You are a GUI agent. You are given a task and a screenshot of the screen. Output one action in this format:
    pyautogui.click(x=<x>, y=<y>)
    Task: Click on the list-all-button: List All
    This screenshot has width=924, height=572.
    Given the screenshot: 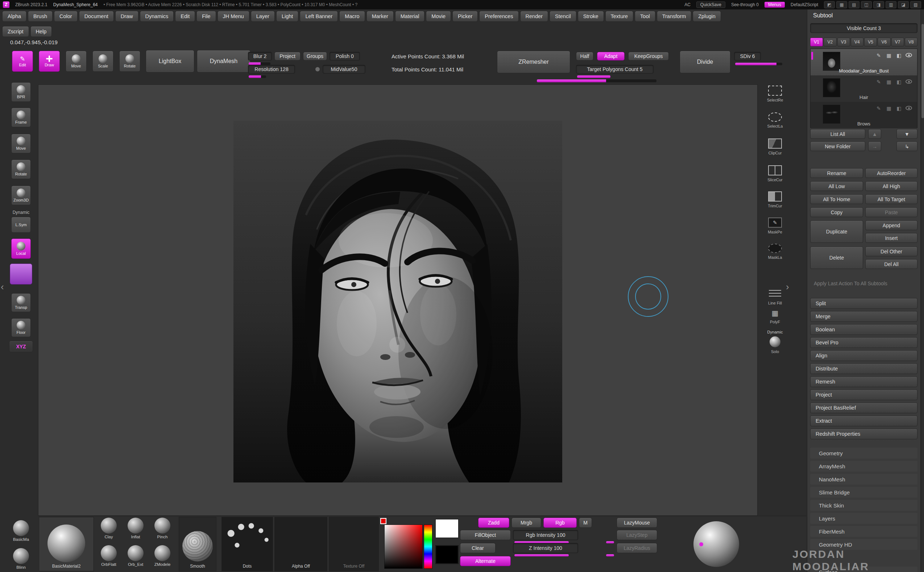 What is the action you would take?
    pyautogui.click(x=838, y=134)
    